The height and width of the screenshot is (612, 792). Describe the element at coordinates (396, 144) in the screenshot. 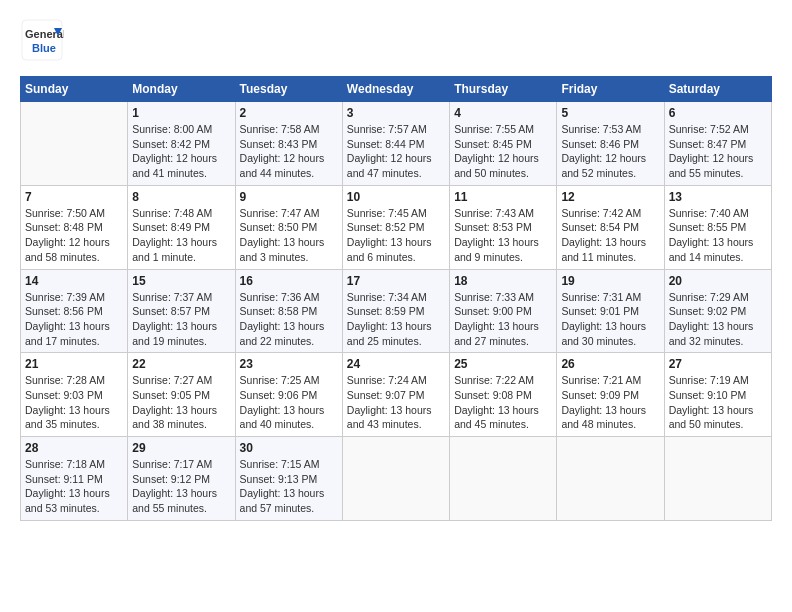

I see `week-row-1: 1Sunrise: 8:00 AM Sunset: 8:42 PM Daylig…` at that location.